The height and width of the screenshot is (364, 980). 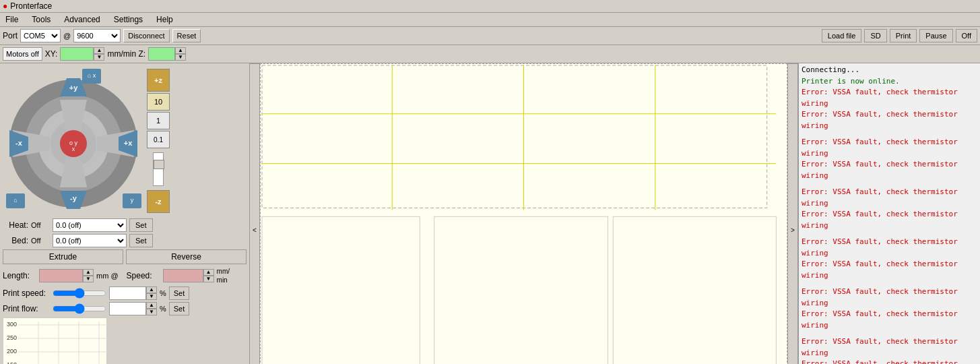 What do you see at coordinates (146, 36) in the screenshot?
I see `disconnect-button: Disconnect` at bounding box center [146, 36].